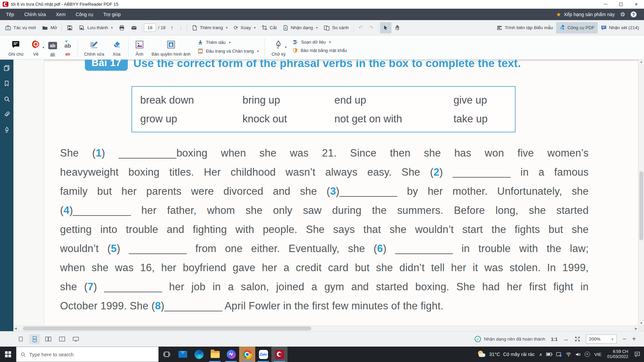 This screenshot has width=644, height=362. What do you see at coordinates (541, 355) in the screenshot?
I see `hidden-icons-chevron: ∧` at bounding box center [541, 355].